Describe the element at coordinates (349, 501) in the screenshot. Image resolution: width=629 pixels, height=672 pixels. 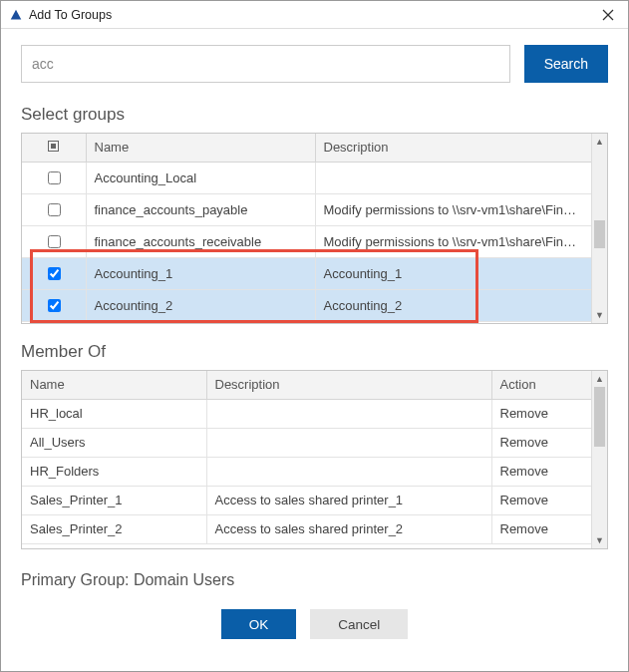
I see `row-description: Access to sales shared printer_1` at that location.